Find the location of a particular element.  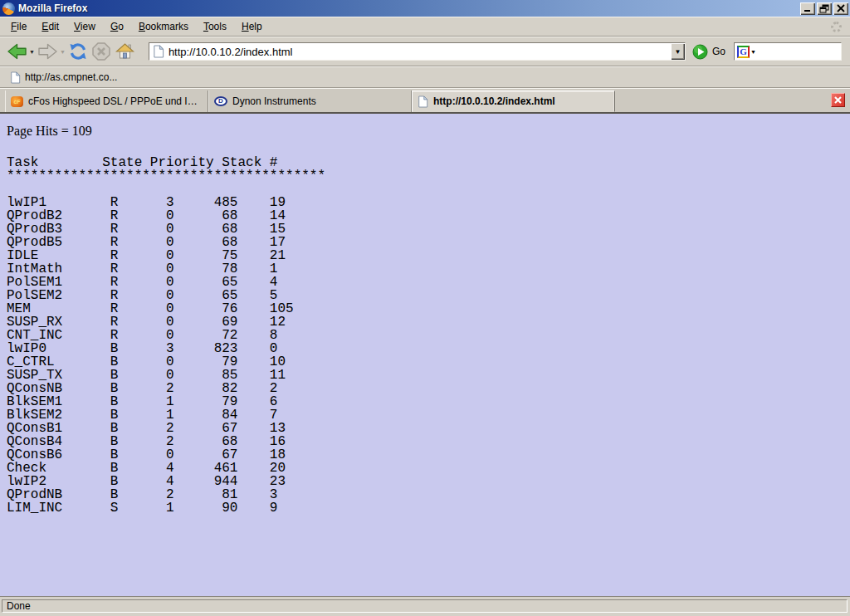

menu-bookmarks: Bookmarks is located at coordinates (164, 27).